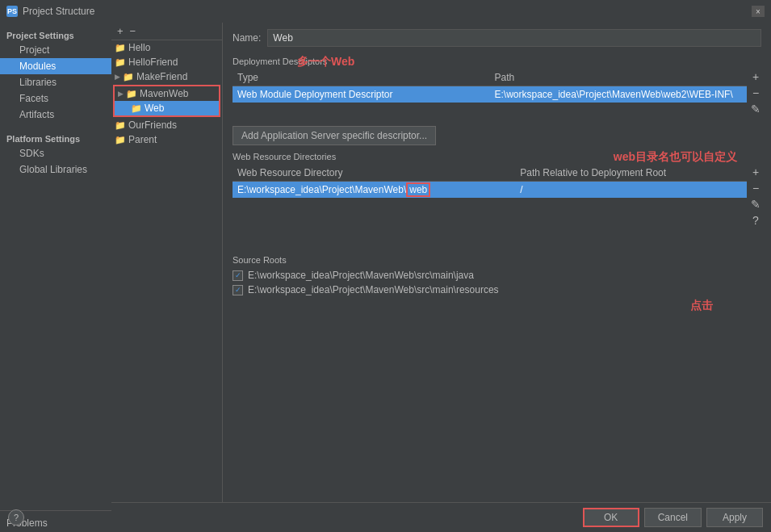 The width and height of the screenshot is (771, 532). Describe the element at coordinates (120, 31) in the screenshot. I see `module-add-button: +` at that location.